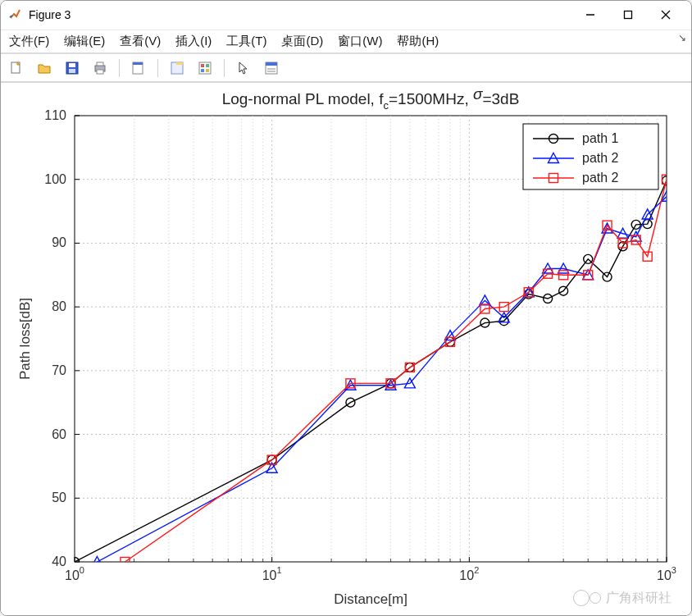 Image resolution: width=692 pixels, height=616 pixels. I want to click on menu-file: 文件(F), so click(30, 41).